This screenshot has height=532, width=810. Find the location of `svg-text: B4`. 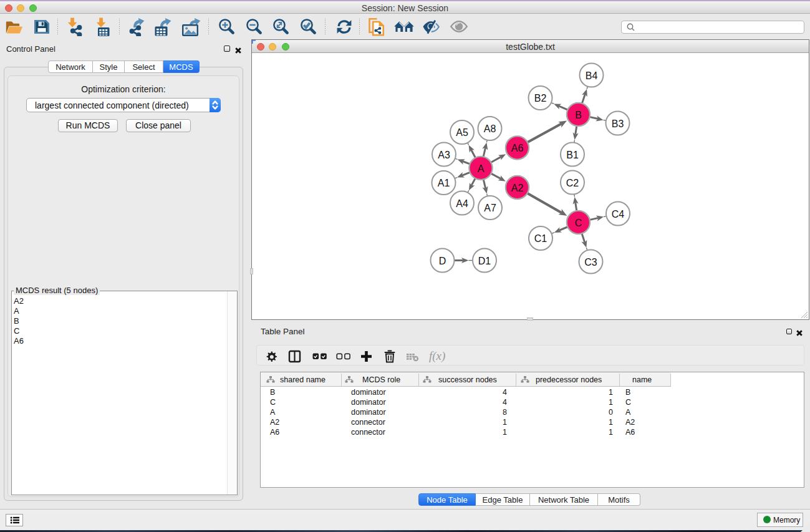

svg-text: B4 is located at coordinates (592, 76).